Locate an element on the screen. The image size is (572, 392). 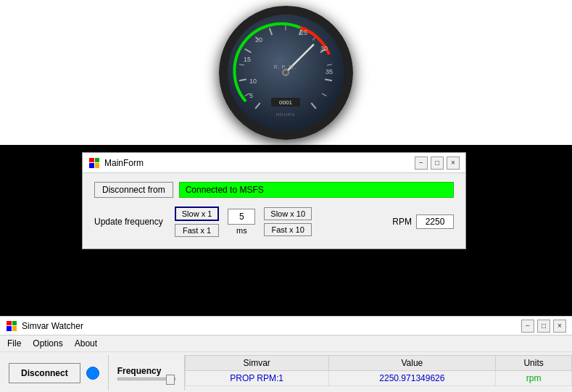
ms-input is located at coordinates (241, 217).